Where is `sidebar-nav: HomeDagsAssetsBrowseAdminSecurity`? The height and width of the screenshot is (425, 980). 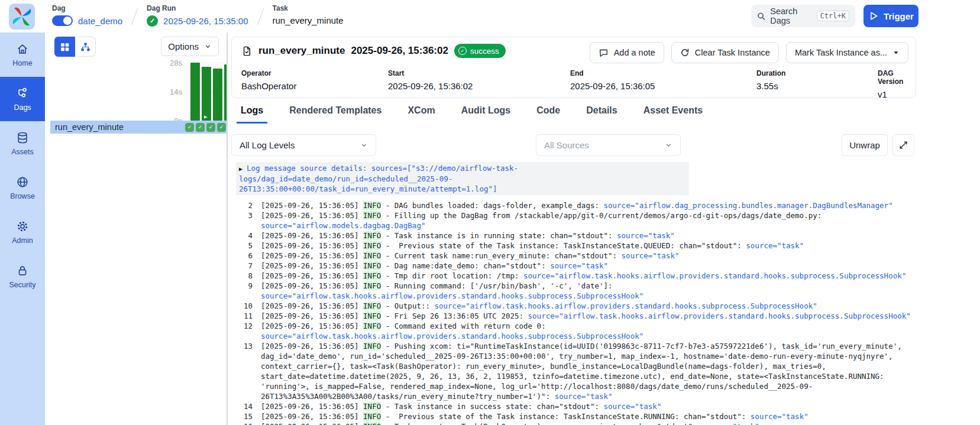
sidebar-nav: HomeDagsAssetsBrowseAdminSecurity is located at coordinates (22, 229).